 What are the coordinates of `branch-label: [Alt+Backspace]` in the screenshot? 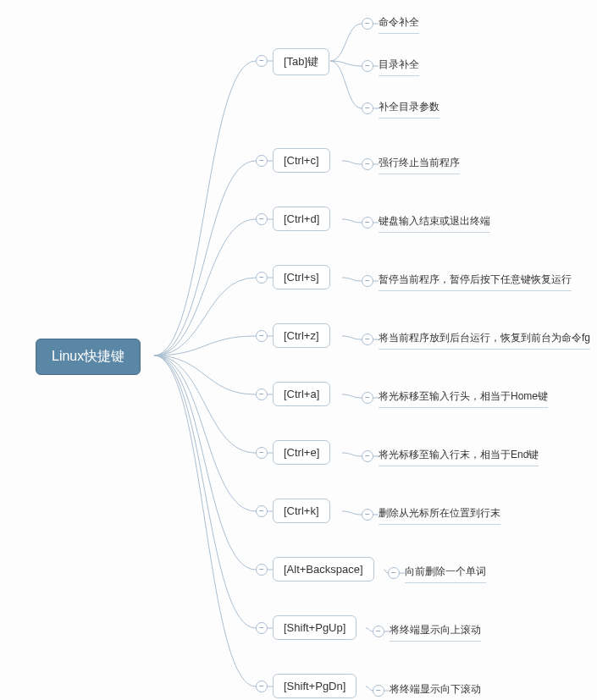 It's located at (323, 569).